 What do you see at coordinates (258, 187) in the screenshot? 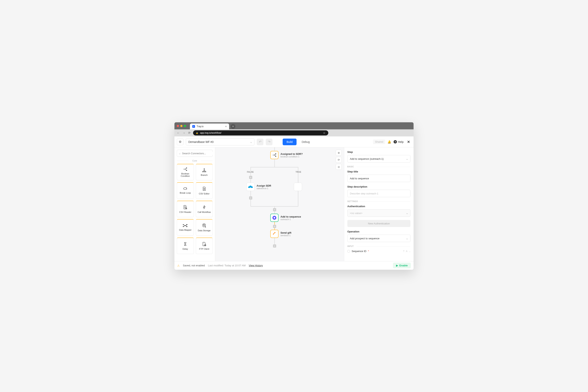
I see `node-assign-sdr: Assign SDRsalesforce-1` at bounding box center [258, 187].